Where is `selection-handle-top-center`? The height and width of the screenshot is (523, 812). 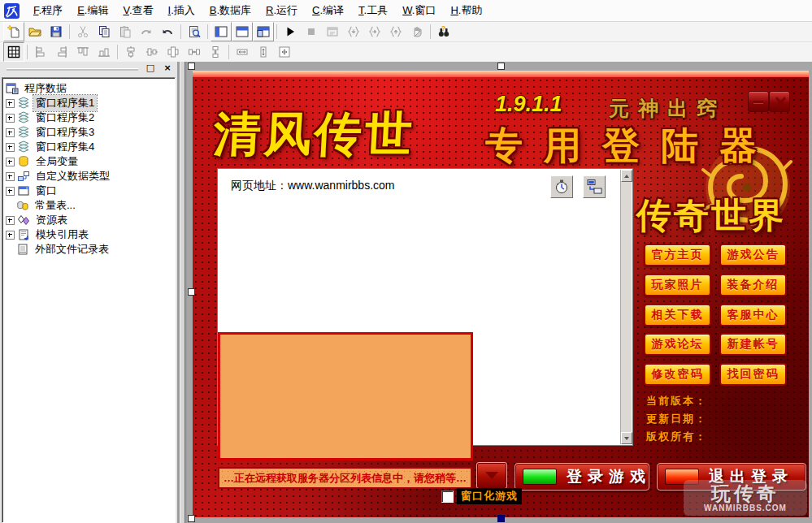 selection-handle-top-center is located at coordinates (501, 67).